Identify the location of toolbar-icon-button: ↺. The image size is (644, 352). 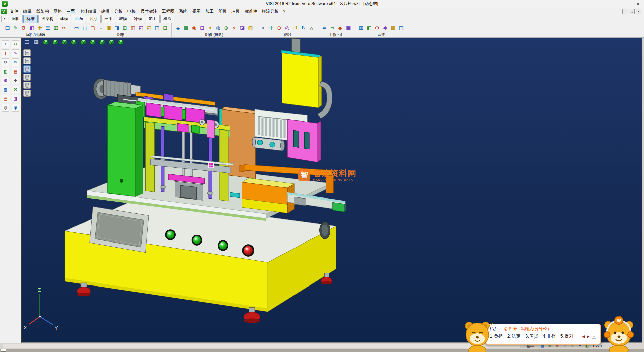
(295, 28).